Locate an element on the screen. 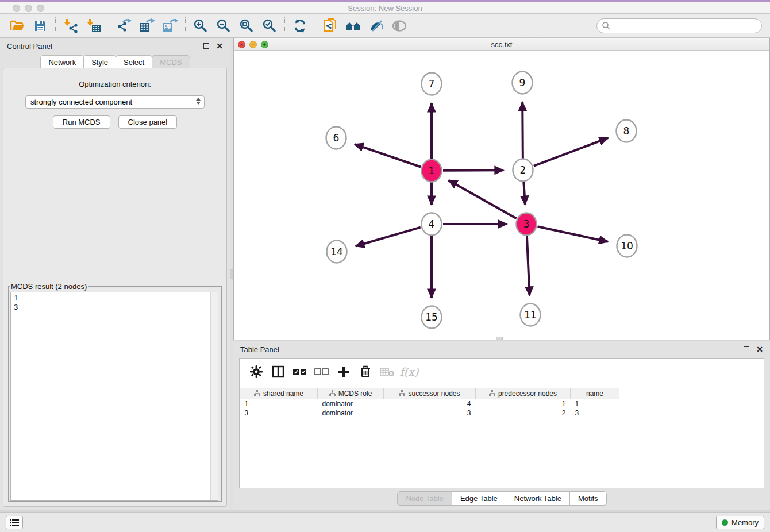 The width and height of the screenshot is (770, 532). close-panel-button: Close panel is located at coordinates (148, 122).